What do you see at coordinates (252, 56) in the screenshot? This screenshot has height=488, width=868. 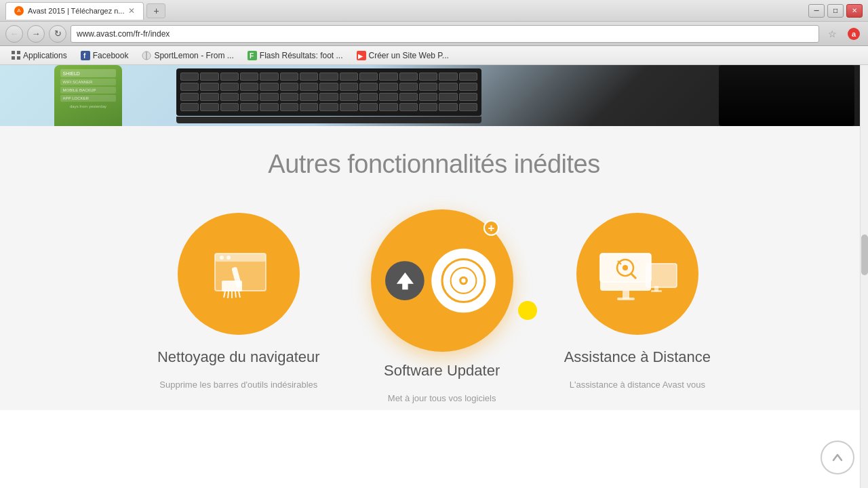 I see `svg-text: F` at bounding box center [252, 56].